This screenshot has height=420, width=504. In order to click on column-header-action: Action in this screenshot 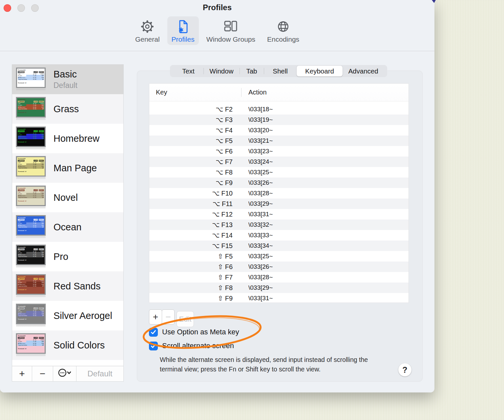, I will do `click(258, 92)`.